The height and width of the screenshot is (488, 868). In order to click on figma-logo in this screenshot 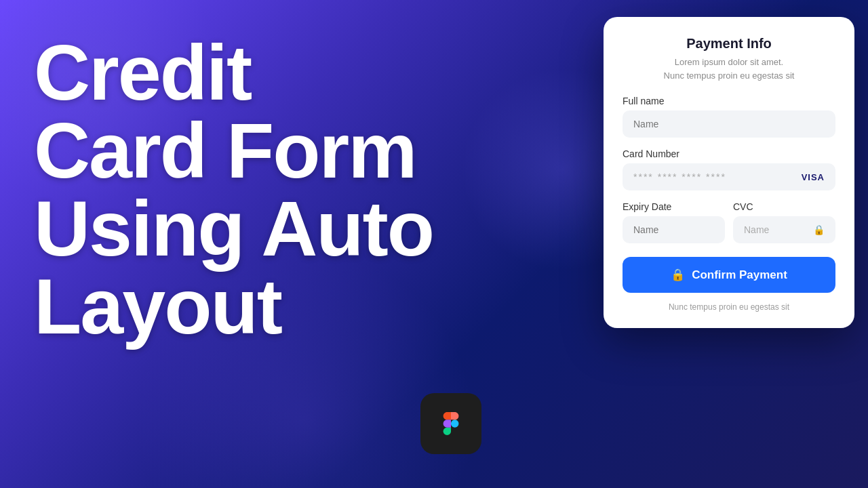, I will do `click(451, 424)`.